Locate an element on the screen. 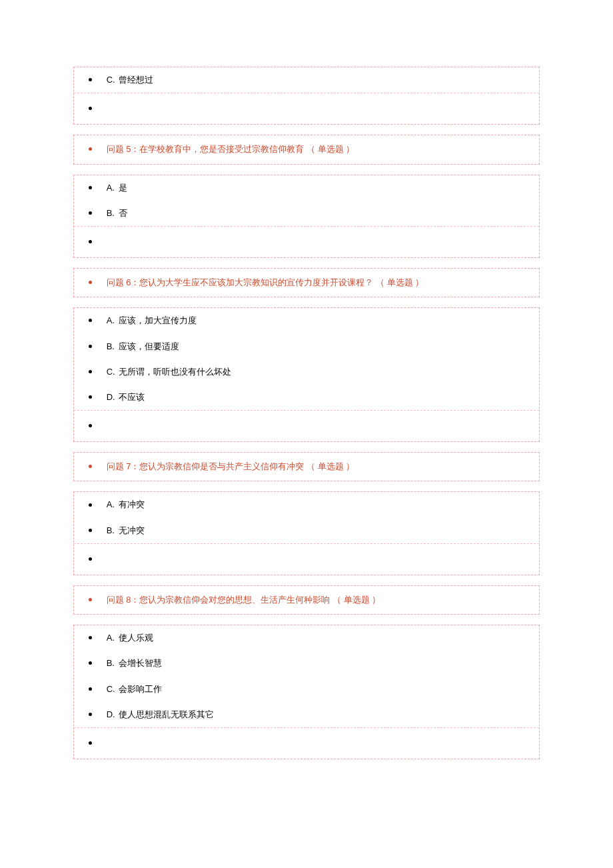 Image resolution: width=613 pixels, height=868 pixels. option-text: 使人乐观 is located at coordinates (136, 637).